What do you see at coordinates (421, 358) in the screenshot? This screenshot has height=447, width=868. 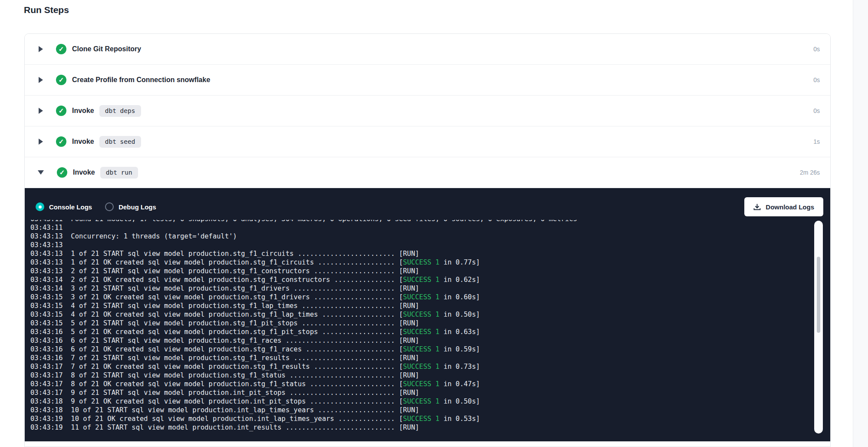 I see `log-line: 03:43:16 7 of 21 START sql view model pr…` at bounding box center [421, 358].